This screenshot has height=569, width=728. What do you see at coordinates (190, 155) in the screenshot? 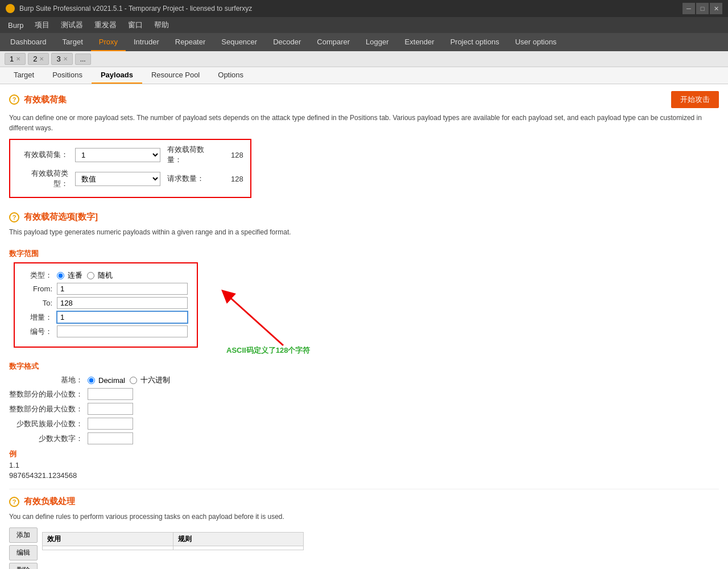
I see `payload-count-label: 有效载荷数量：` at bounding box center [190, 155].